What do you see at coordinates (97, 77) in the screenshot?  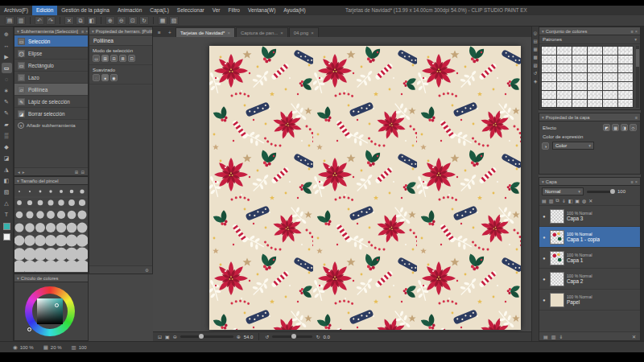 I see `smoothing-off-icon: ◌` at bounding box center [97, 77].